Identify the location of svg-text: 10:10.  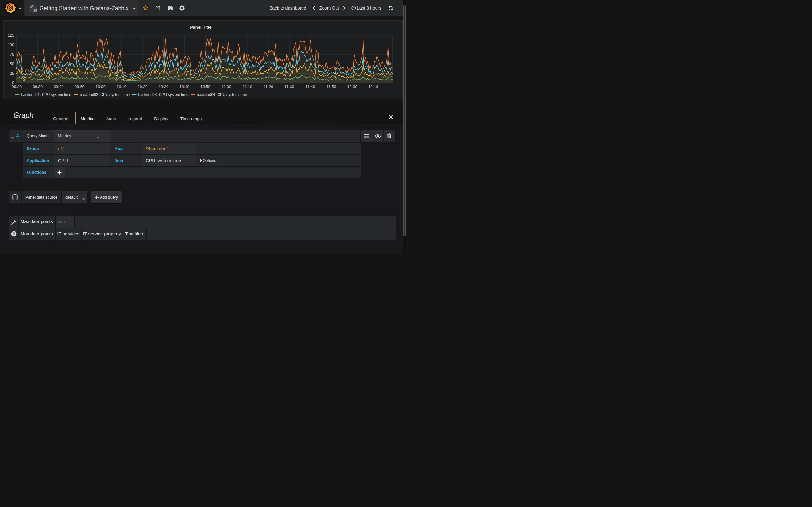
(121, 87).